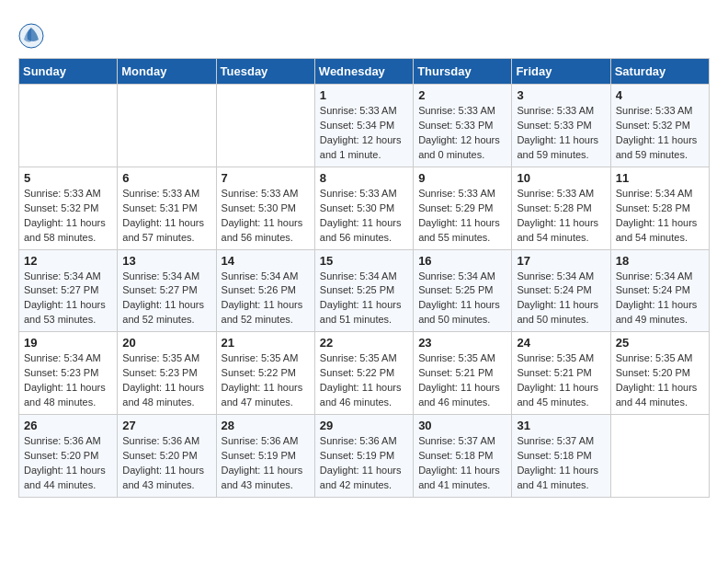 The image size is (728, 563). I want to click on day-number: 21, so click(266, 342).